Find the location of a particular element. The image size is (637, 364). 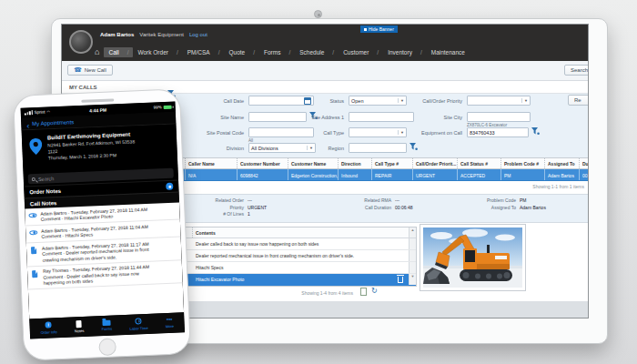

scrollbar-up-arrow: ▲ is located at coordinates (412, 233).